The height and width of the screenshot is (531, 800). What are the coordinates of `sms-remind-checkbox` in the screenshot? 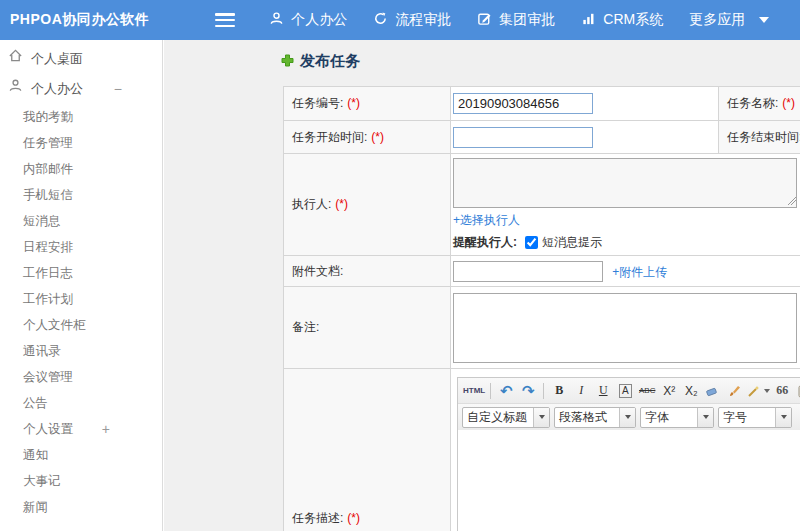 It's located at (532, 242).